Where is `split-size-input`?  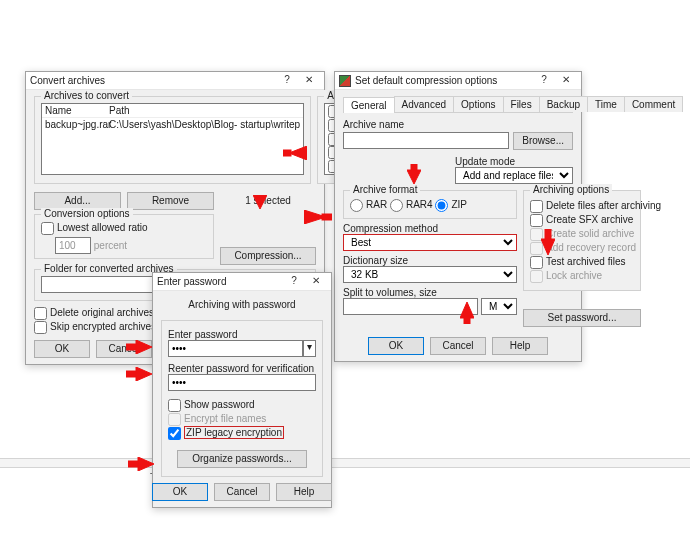
split-size-input is located at coordinates (410, 306).